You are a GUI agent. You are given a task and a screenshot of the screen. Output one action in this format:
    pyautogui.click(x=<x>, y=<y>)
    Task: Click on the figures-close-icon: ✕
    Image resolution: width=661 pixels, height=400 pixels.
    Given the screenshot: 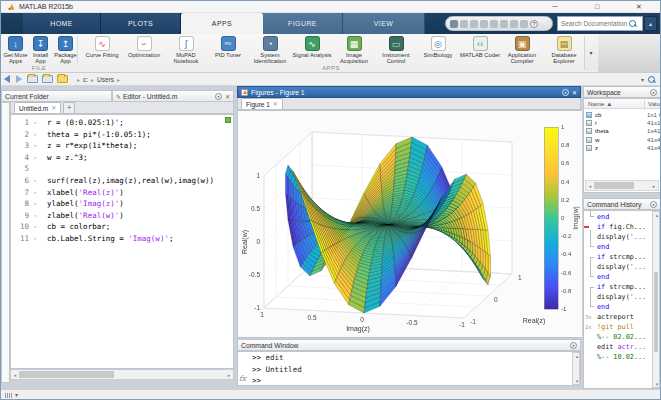 What is the action you would take?
    pyautogui.click(x=574, y=92)
    